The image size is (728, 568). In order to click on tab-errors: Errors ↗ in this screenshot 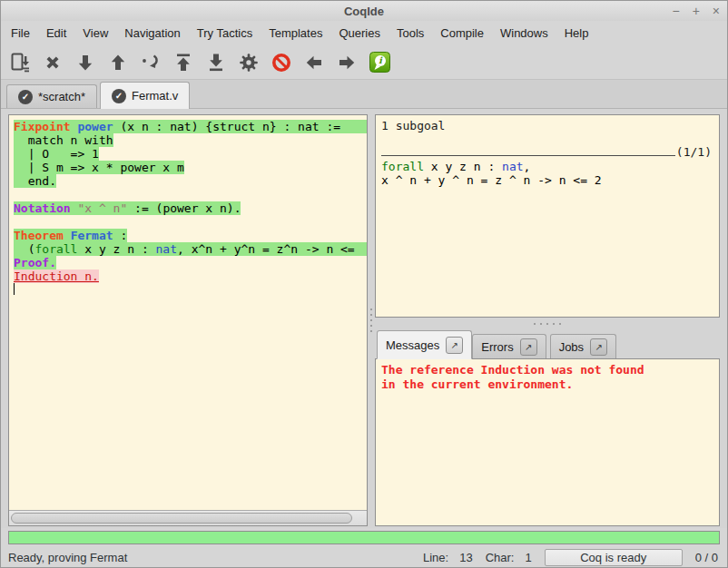, I will do `click(508, 347)`.